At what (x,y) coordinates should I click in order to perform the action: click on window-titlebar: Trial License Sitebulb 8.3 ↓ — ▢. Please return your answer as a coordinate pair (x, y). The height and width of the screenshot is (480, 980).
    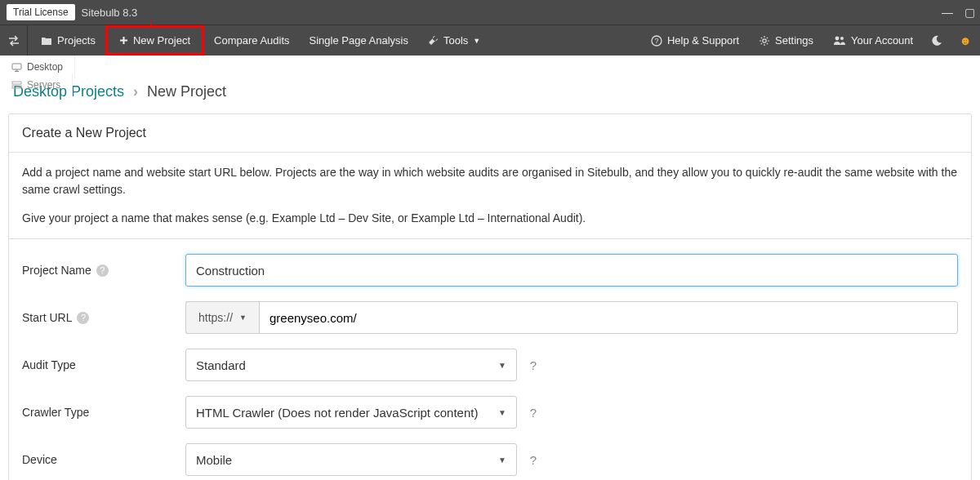
    Looking at the image, I should click on (490, 12).